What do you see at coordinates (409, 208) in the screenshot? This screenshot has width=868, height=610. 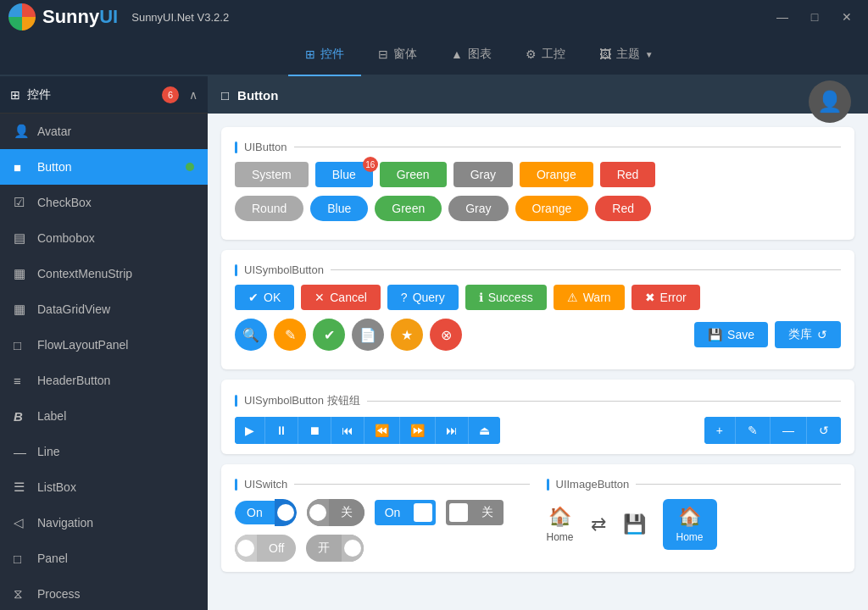 I see `round-green-button: Green` at bounding box center [409, 208].